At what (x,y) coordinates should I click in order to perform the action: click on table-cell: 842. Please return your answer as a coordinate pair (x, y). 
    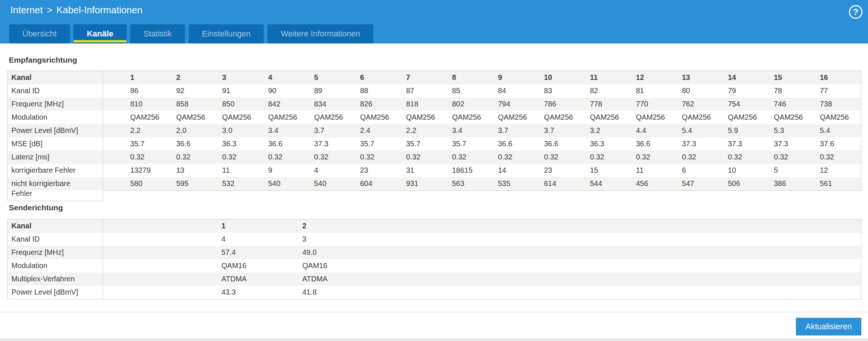
    Looking at the image, I should click on (291, 104).